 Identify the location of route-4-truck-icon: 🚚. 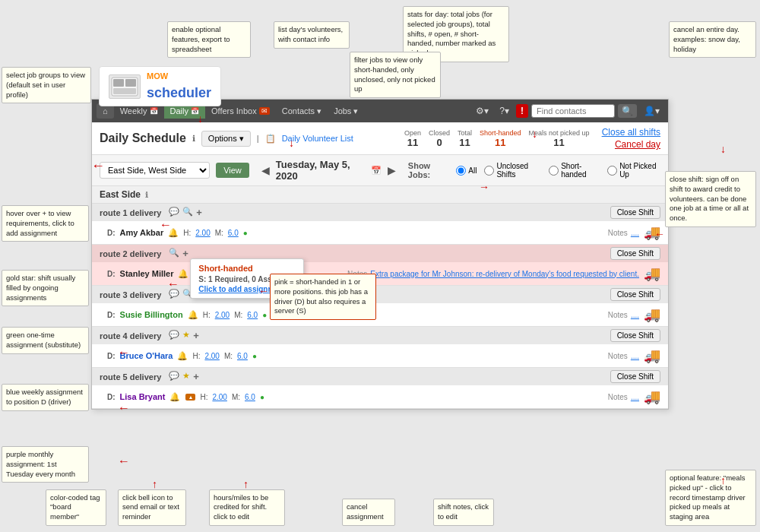
(652, 356).